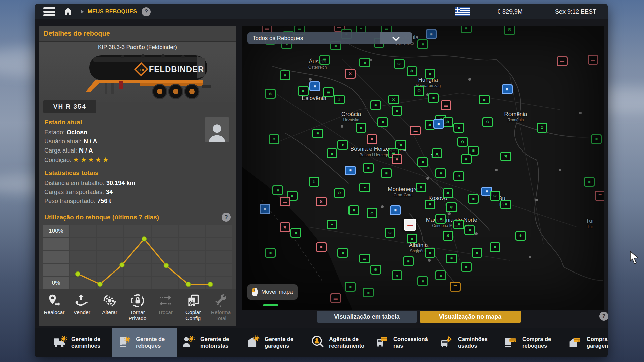  Describe the element at coordinates (145, 343) in the screenshot. I see `nav-trailer-manager: Gerente de reboques` at that location.